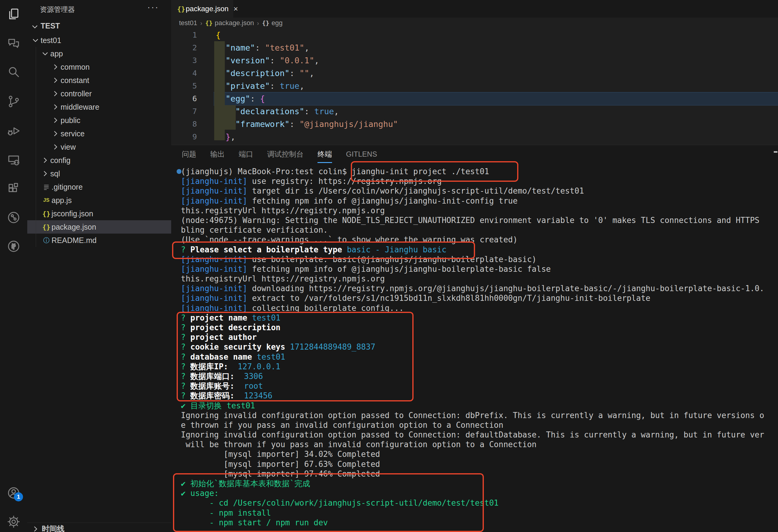 Image resolution: width=778 pixels, height=532 pixels. I want to click on timeline-section-header: 时间线, so click(99, 527).